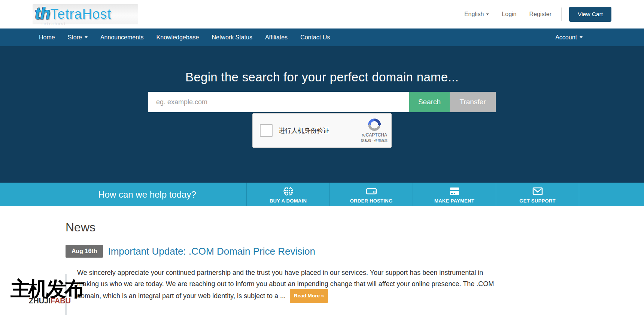 This screenshot has height=315, width=644. I want to click on watermark-pinyin-text: ZHUJIFABU, so click(50, 301).